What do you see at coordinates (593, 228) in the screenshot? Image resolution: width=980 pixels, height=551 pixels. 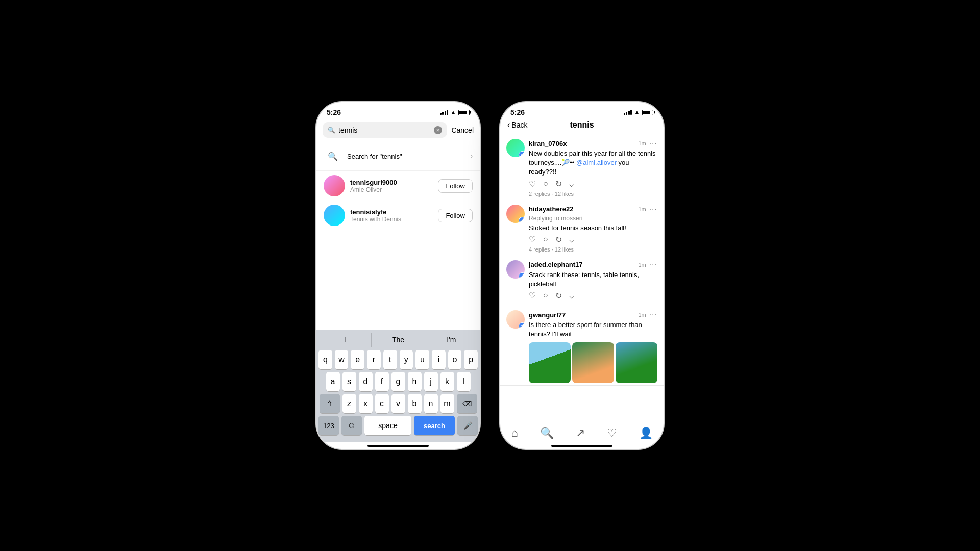 I see `post-text-2: Stoked for tennis season this fall!` at bounding box center [593, 228].